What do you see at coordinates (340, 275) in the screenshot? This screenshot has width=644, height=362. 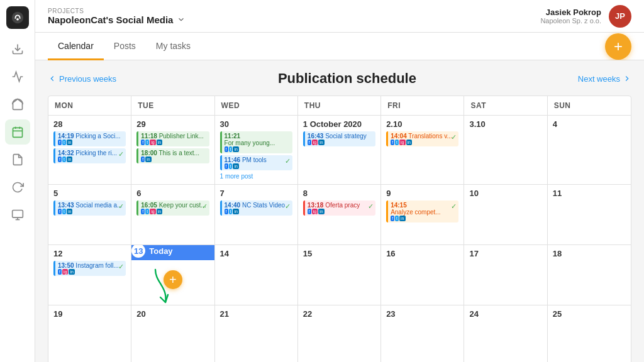 I see `cell-15: 15` at bounding box center [340, 275].